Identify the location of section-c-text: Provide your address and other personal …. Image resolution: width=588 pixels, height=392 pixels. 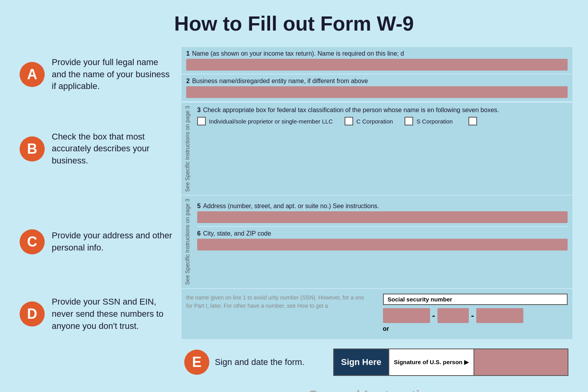
(112, 242).